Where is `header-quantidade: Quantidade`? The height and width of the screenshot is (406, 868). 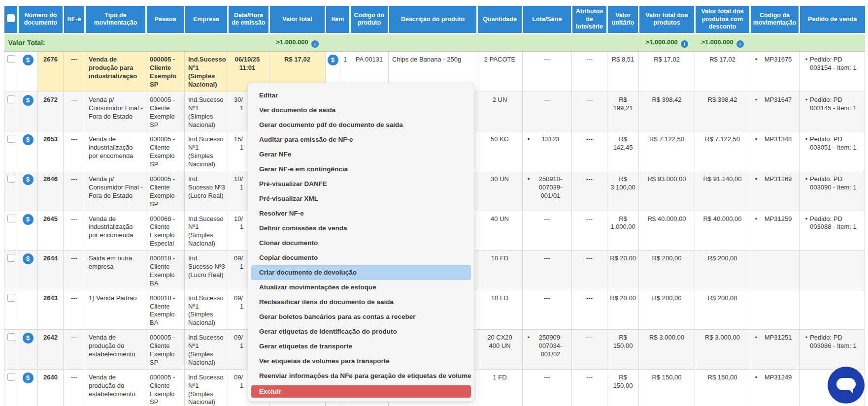 header-quantidade: Quantidade is located at coordinates (500, 20).